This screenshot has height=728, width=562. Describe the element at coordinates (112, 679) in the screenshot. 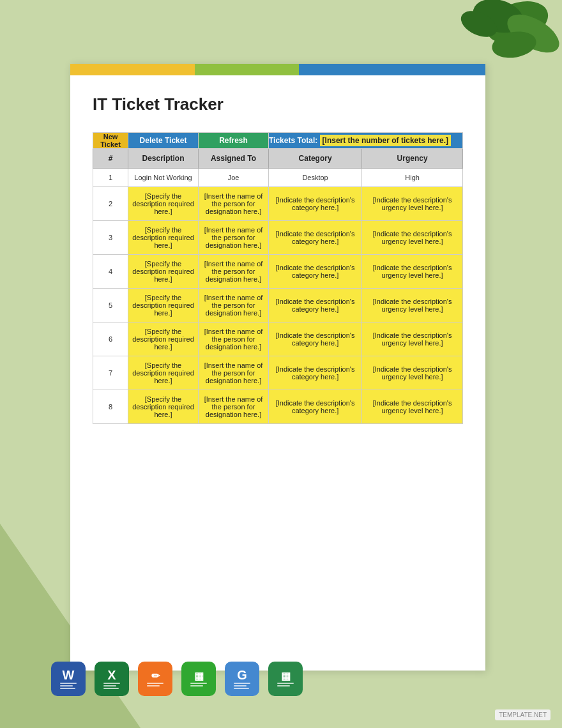

I see `app-icon-excel: X` at that location.